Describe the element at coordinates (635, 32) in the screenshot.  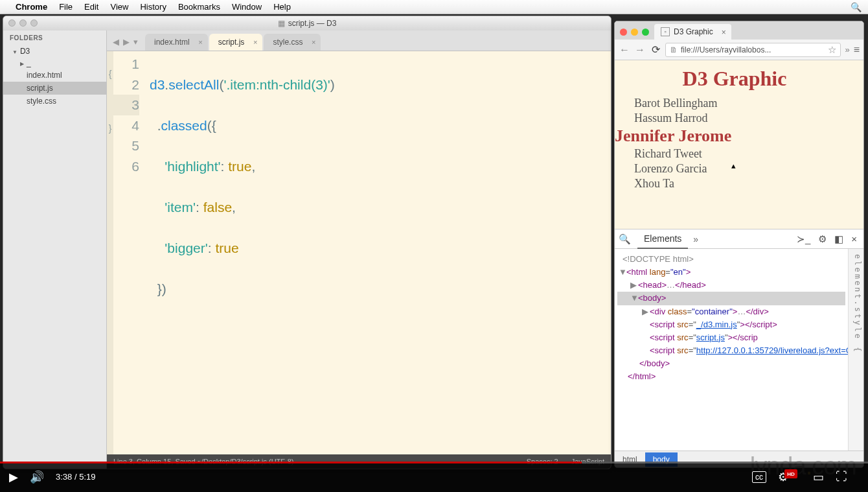
I see `browser-window-controls` at that location.